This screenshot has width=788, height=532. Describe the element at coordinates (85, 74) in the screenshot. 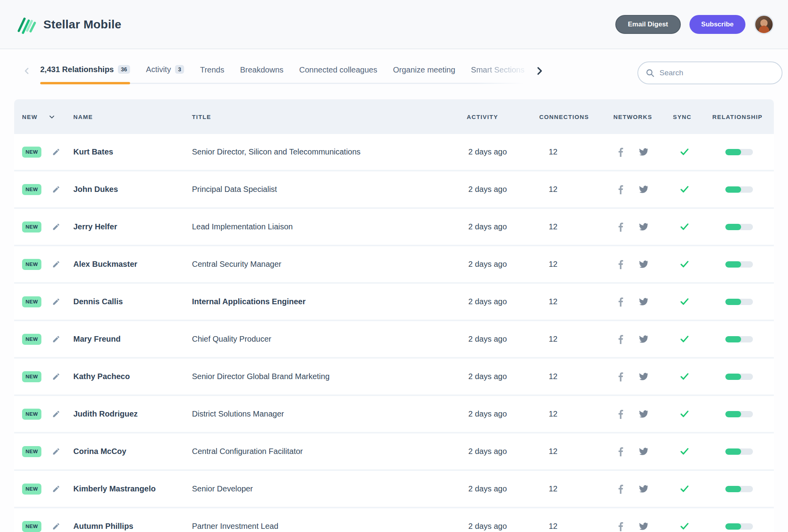

I see `tab: 2,431 Relationships36` at that location.